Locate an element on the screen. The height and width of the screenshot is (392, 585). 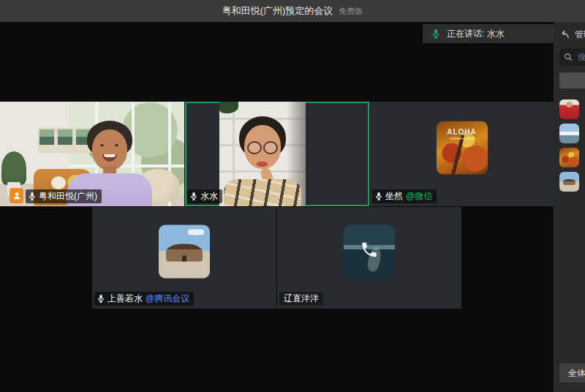
potted-plant is located at coordinates (14, 168).